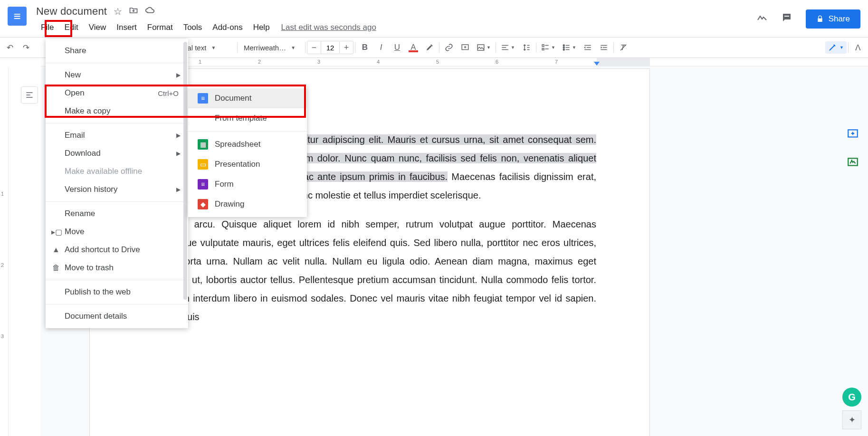 This screenshot has height=436, width=868. What do you see at coordinates (56, 232) in the screenshot?
I see `move-icon: ▸▢` at bounding box center [56, 232].